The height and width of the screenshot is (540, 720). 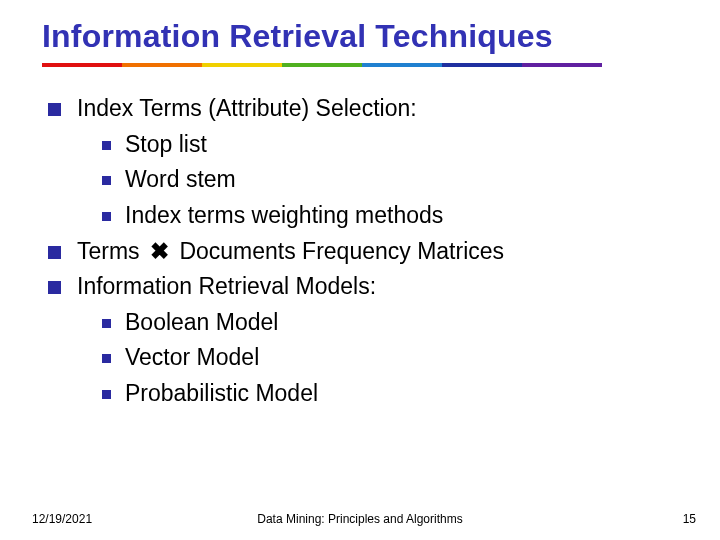 I want to click on list-item-text: Index terms weighting methods, so click(x=284, y=216).